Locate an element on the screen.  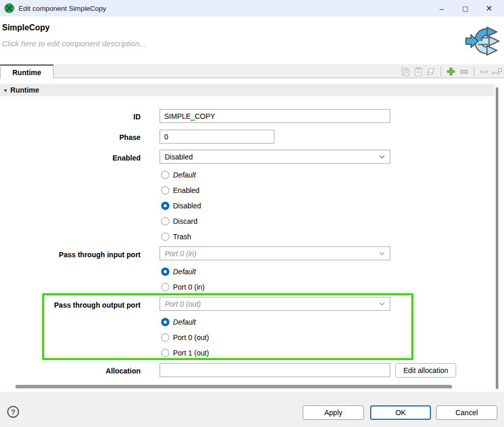
id-label: ID is located at coordinates (70, 117).